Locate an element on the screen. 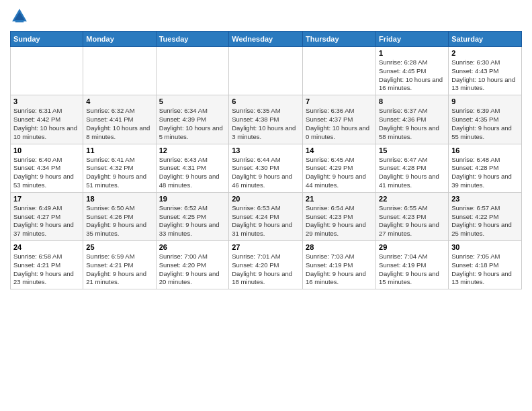  day-info: Sunrise: 6:41 AM Sunset: 4:32 PM Dayligh… is located at coordinates (120, 173).